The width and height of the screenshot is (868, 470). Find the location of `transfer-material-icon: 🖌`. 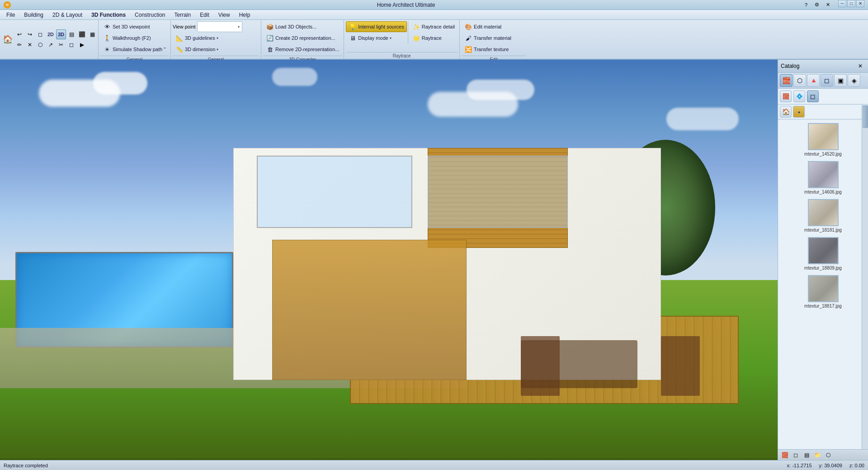

transfer-material-icon: 🖌 is located at coordinates (468, 38).